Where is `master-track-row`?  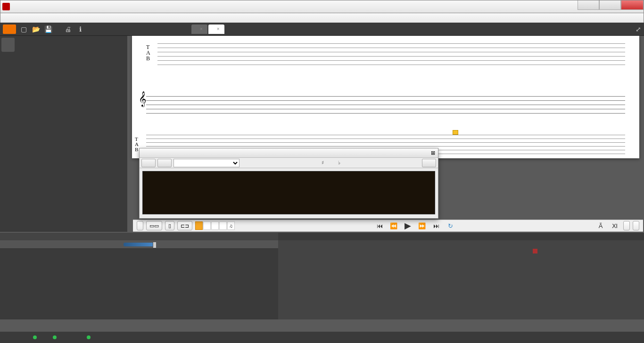
master-track-row is located at coordinates (139, 245).